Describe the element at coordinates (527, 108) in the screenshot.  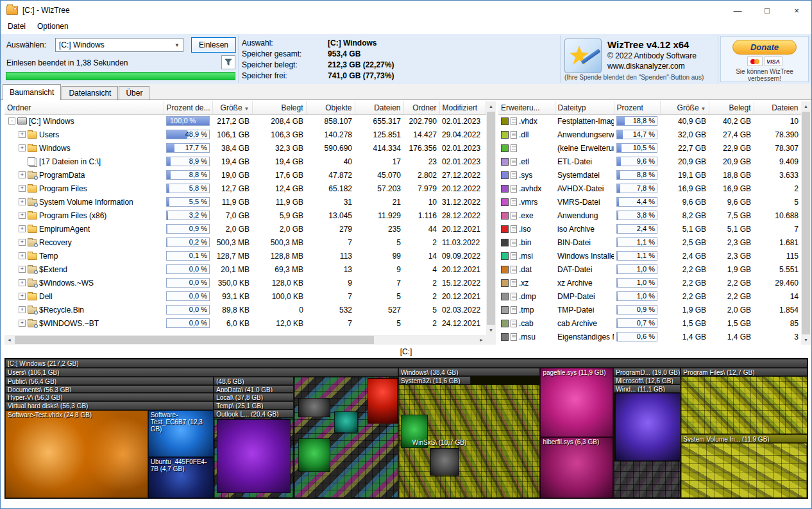
I see `column-header: Erweiteru...` at that location.